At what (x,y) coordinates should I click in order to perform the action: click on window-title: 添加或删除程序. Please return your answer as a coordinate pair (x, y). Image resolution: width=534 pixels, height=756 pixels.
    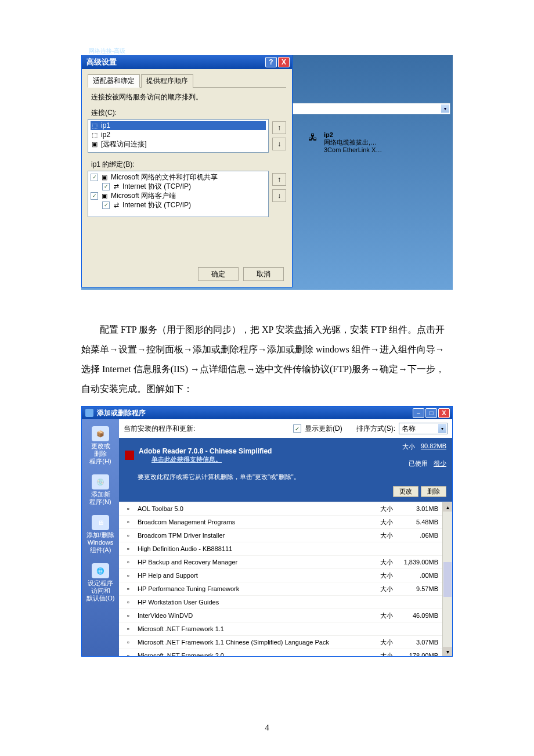
    Looking at the image, I should click on (121, 413).